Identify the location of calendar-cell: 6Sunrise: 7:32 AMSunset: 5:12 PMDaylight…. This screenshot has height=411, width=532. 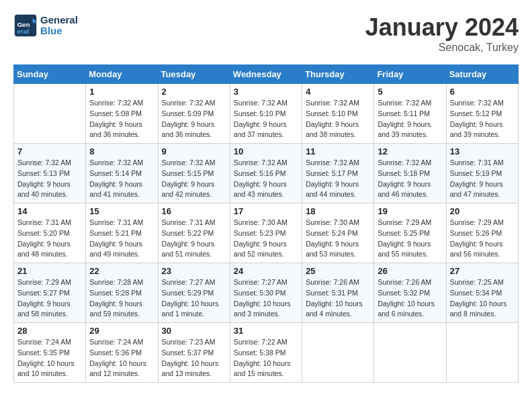
(482, 114).